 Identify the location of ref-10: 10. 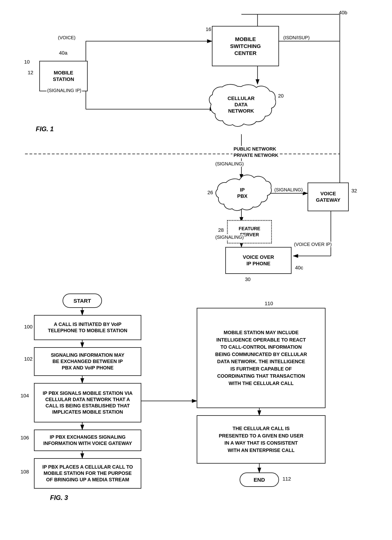
(27, 62).